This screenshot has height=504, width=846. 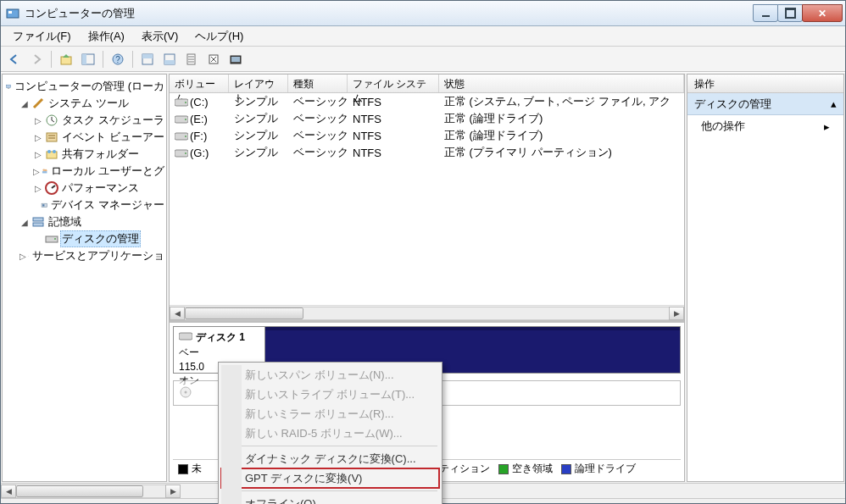 What do you see at coordinates (765, 104) in the screenshot?
I see `actions-section: ディスクの管理 ▴` at bounding box center [765, 104].